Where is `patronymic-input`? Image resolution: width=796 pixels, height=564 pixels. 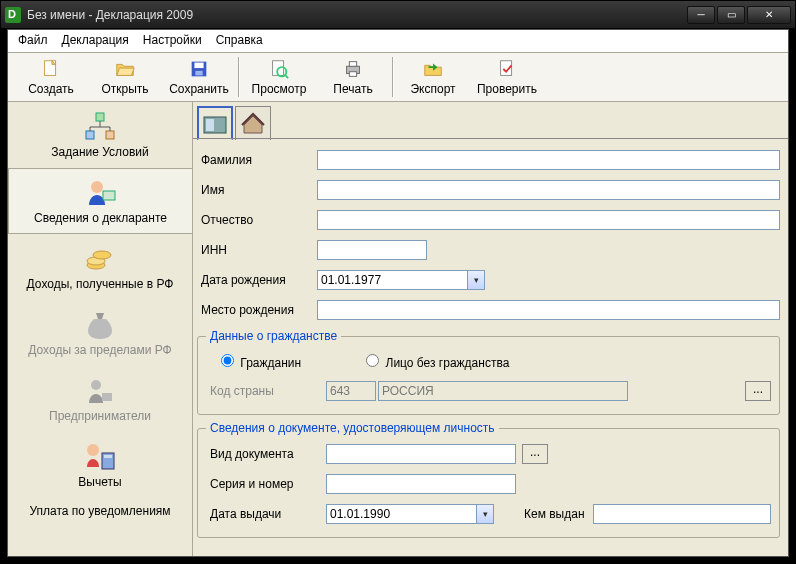
patronymic-input is located at coordinates (548, 220).